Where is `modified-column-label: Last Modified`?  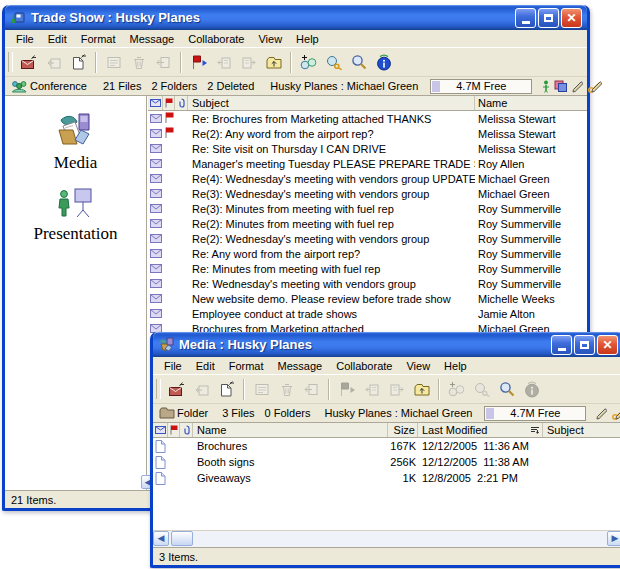
modified-column-label: Last Modified is located at coordinates (454, 430).